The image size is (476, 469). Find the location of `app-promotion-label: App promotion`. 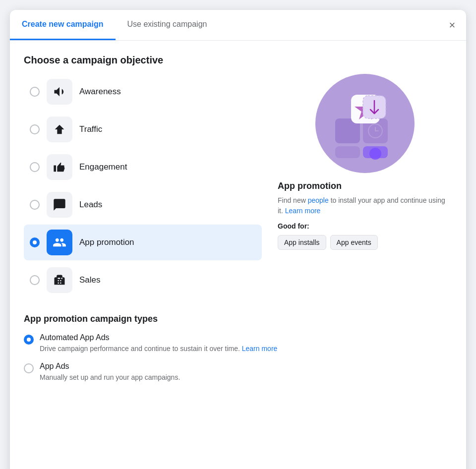

app-promotion-label: App promotion is located at coordinates (107, 242).